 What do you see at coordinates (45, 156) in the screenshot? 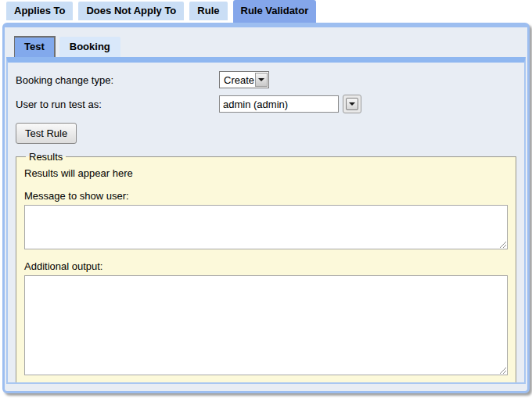
I see `results-legend: Results` at bounding box center [45, 156].